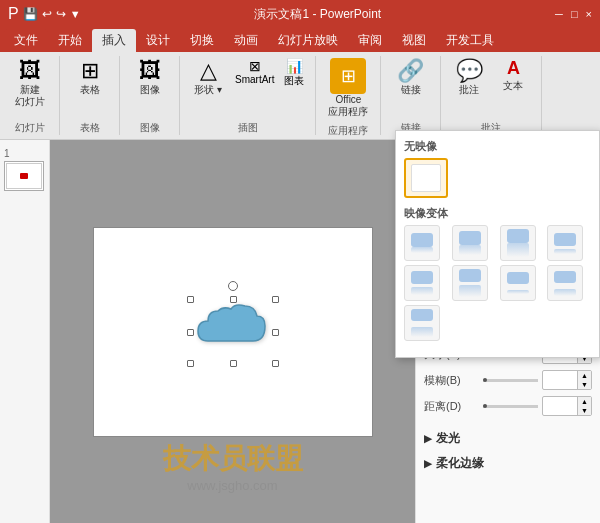 Image resolution: width=600 pixels, height=523 pixels. What do you see at coordinates (518, 243) in the screenshot?
I see `reflect-r3-btn` at bounding box center [518, 243].